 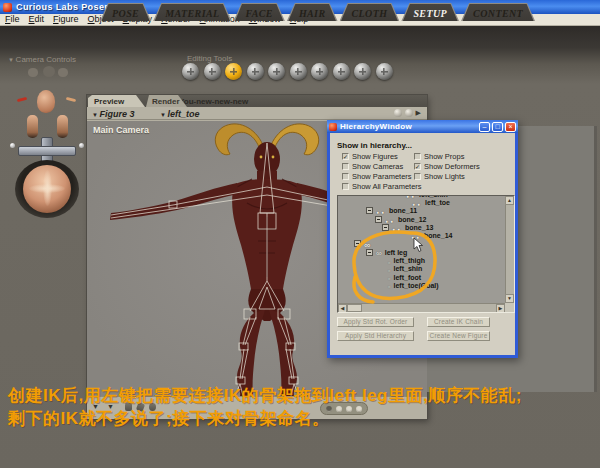 What do you see at coordinates (260, 14) in the screenshot?
I see `room-tab-label: FACE` at bounding box center [260, 14].